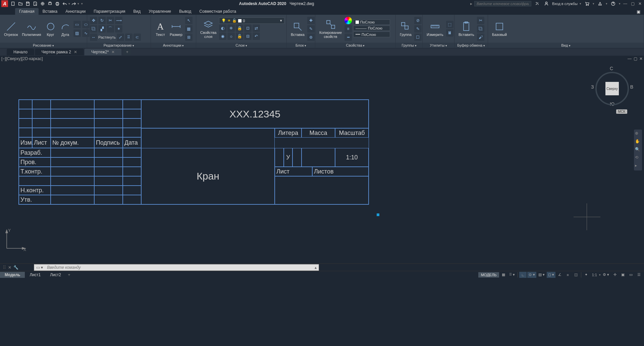  What do you see at coordinates (22, 59) in the screenshot?
I see `viewport-label: [−][Сверху][2D-каркас]` at bounding box center [22, 59].